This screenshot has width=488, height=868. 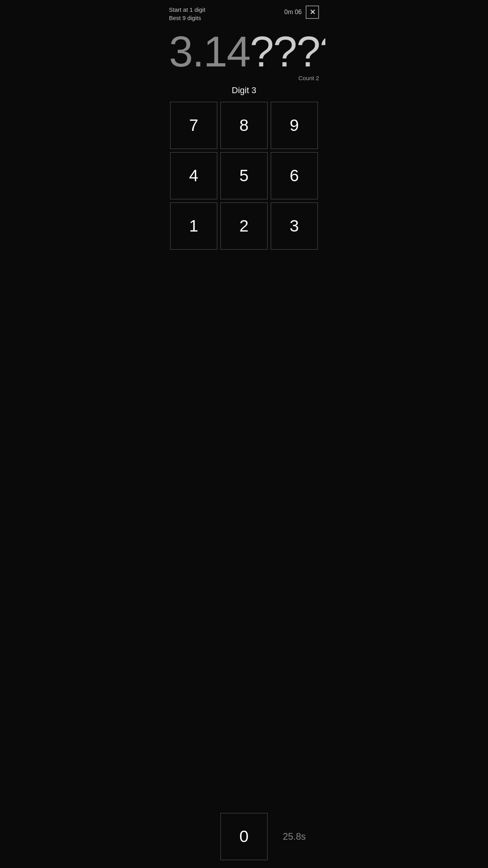 I want to click on key-5: 5, so click(x=244, y=176).